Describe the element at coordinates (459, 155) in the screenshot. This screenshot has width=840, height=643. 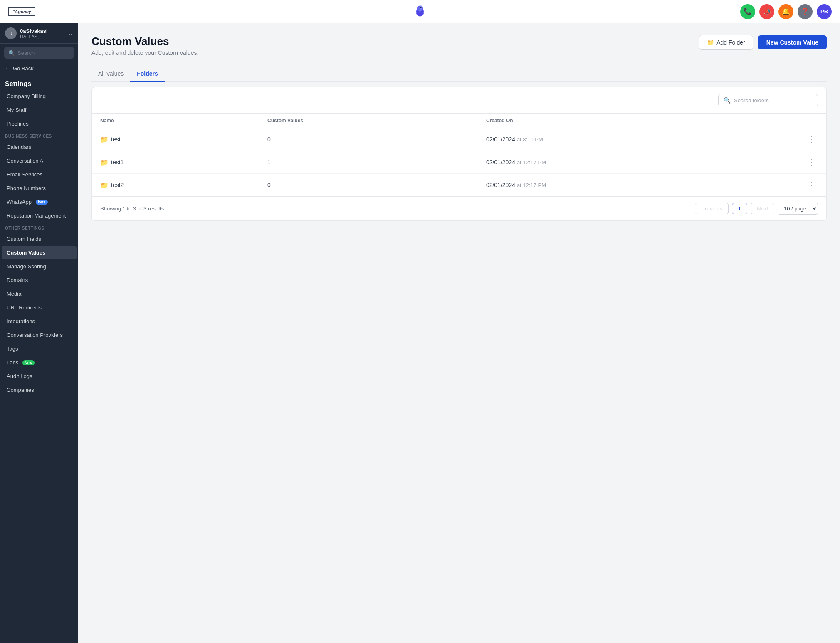
I see `folders-table: Name Custom Values Created On 📁 test` at that location.